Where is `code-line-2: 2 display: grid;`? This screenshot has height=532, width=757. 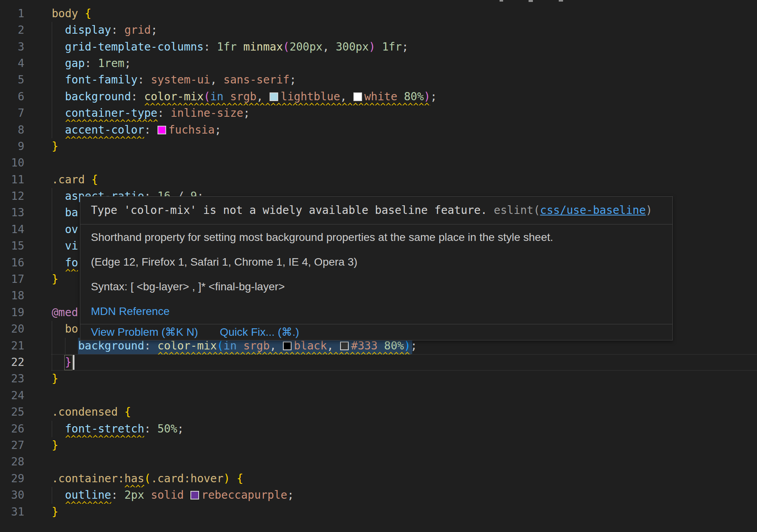 code-line-2: 2 display: grid; is located at coordinates (378, 30).